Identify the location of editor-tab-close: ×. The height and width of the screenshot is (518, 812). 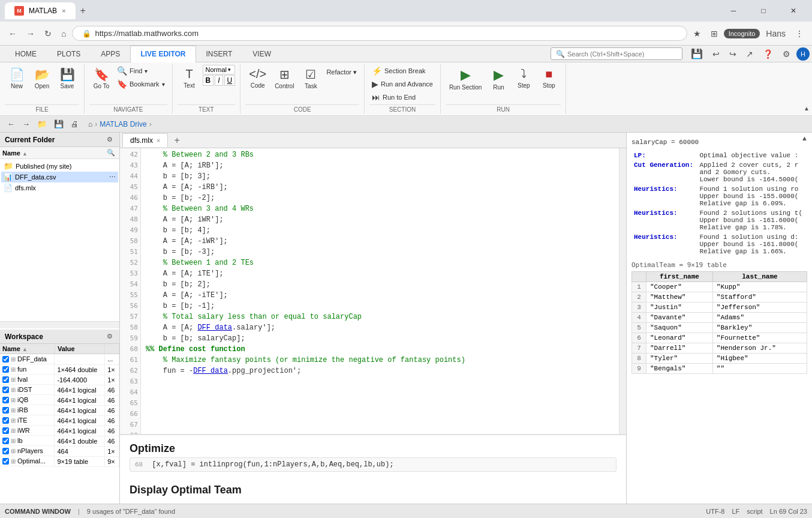
(158, 140).